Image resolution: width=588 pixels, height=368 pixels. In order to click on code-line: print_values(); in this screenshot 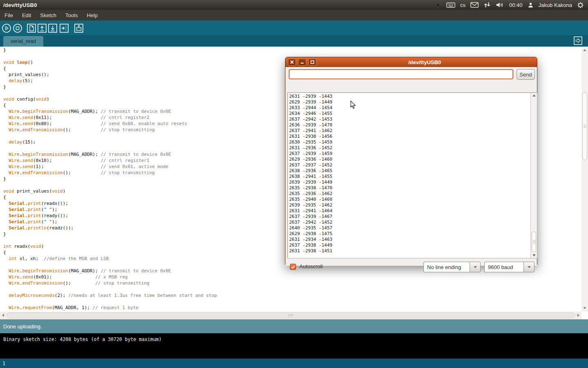, I will do `click(110, 74)`.